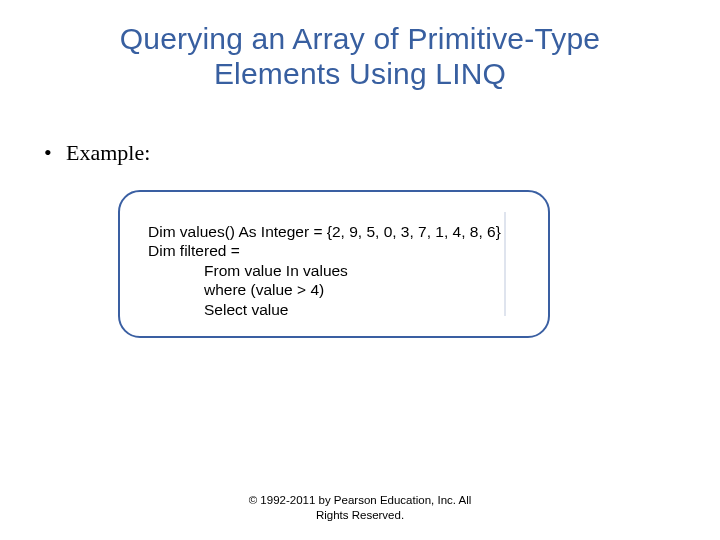  I want to click on example-bullet: •Example:, so click(97, 153).